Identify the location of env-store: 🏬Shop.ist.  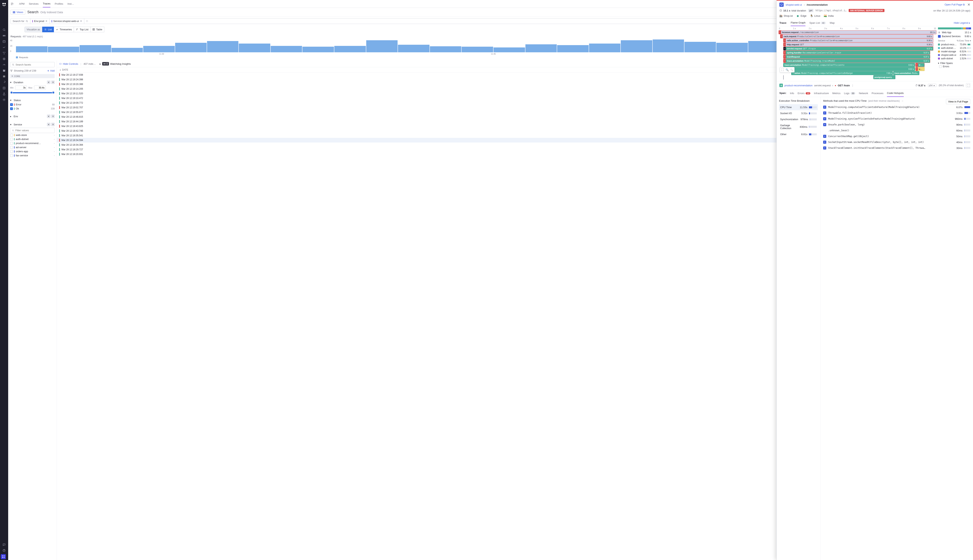
(786, 16).